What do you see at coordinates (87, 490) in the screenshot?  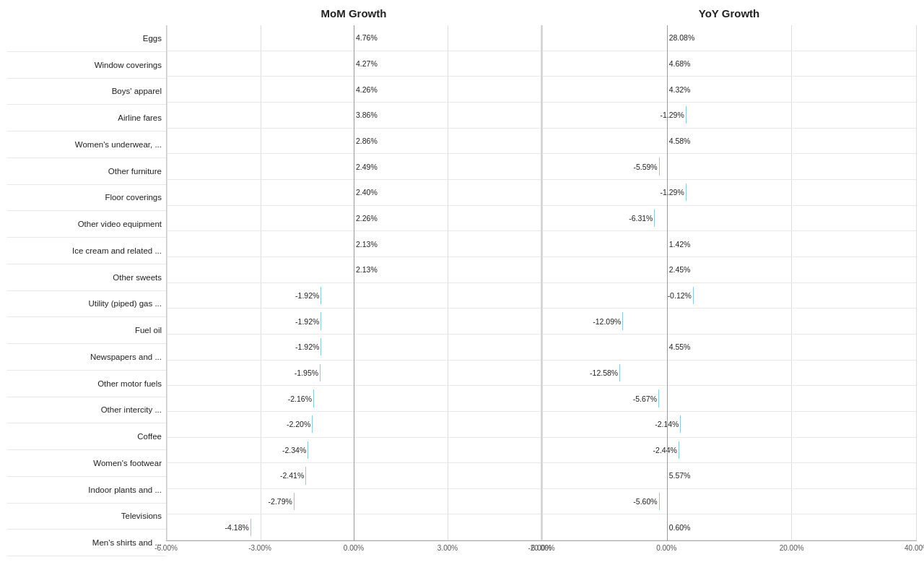 I see `category-label: Indoor plants and ...` at bounding box center [87, 490].